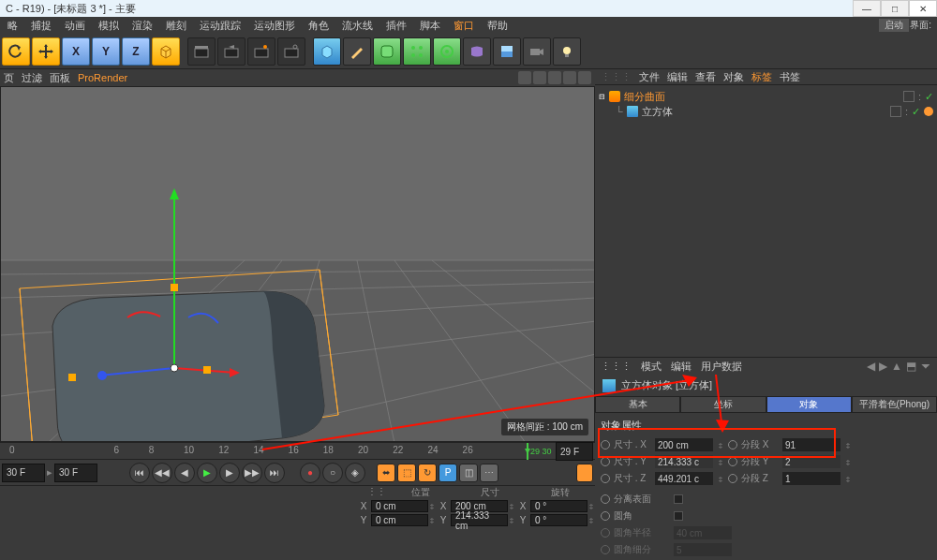 The image size is (937, 560). I want to click on undo-button, so click(16, 52).